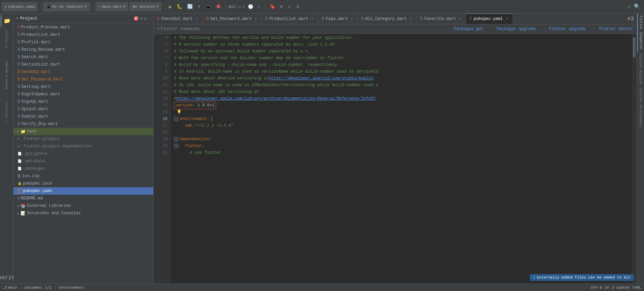 The height and width of the screenshot is (291, 644). Describe the element at coordinates (83, 206) in the screenshot. I see `sidebar-item-external-libraries: ▶ 📚 External Libraries` at that location.